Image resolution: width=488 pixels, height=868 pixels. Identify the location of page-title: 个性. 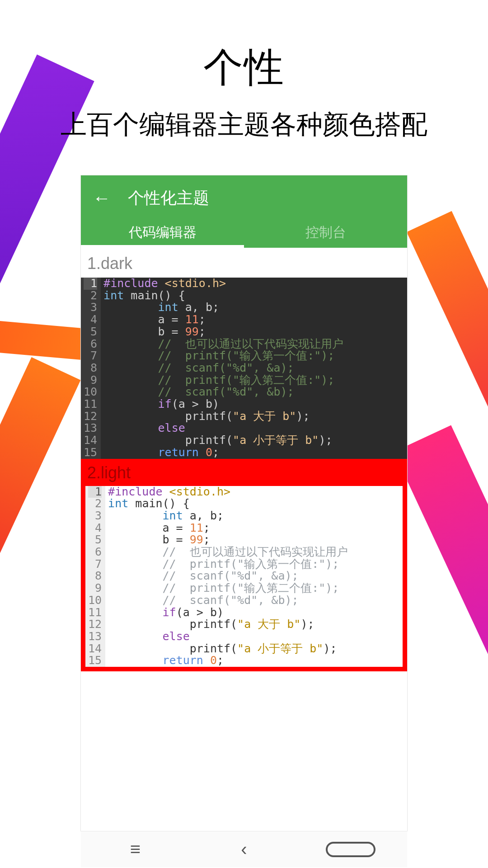
(244, 68).